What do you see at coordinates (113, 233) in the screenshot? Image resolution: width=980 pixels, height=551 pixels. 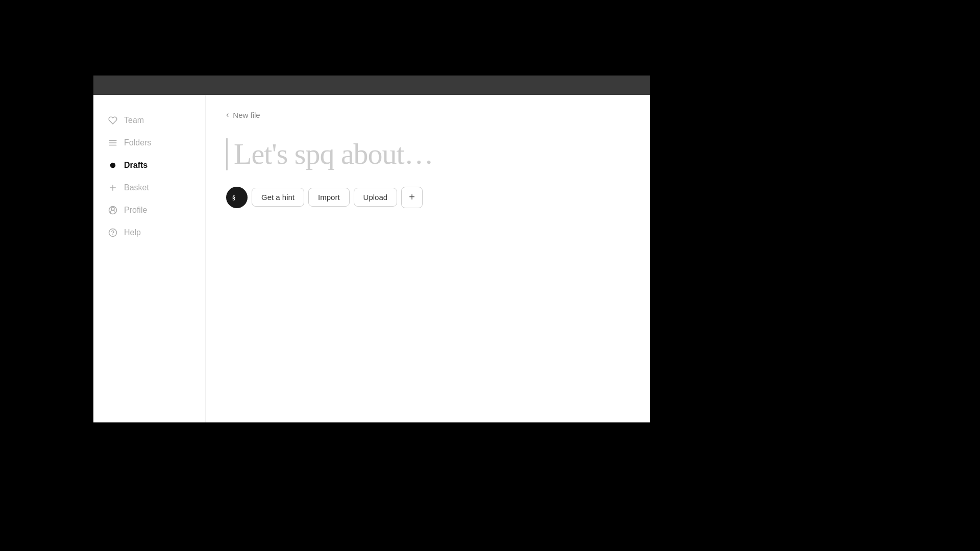 I see `help-icon` at bounding box center [113, 233].